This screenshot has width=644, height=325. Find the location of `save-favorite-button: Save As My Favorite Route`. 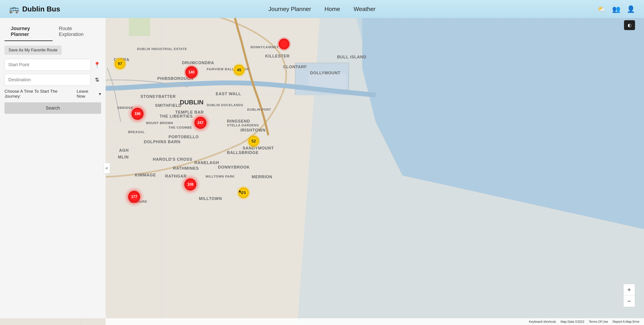

save-favorite-button: Save As My Favorite Route is located at coordinates (33, 50).